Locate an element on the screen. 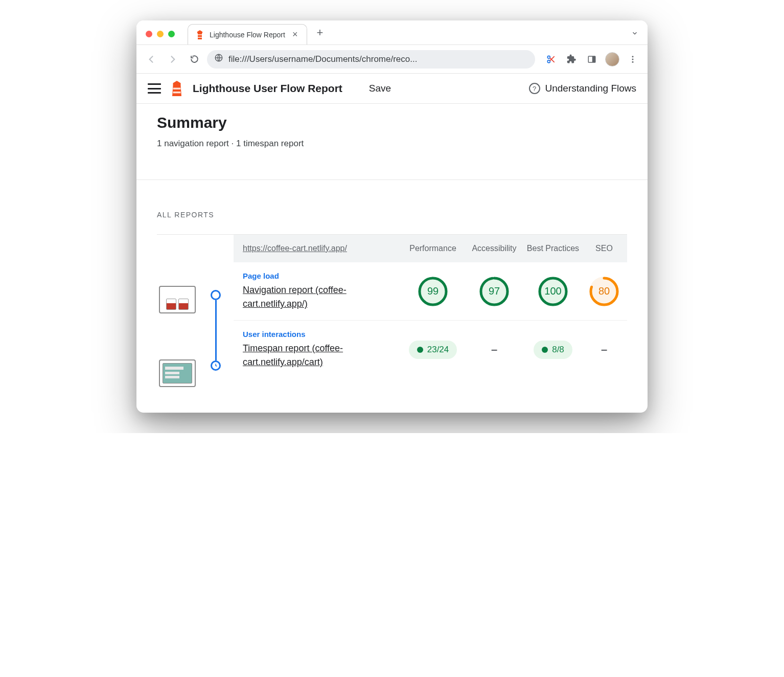  timeline-clock-icon is located at coordinates (216, 366).